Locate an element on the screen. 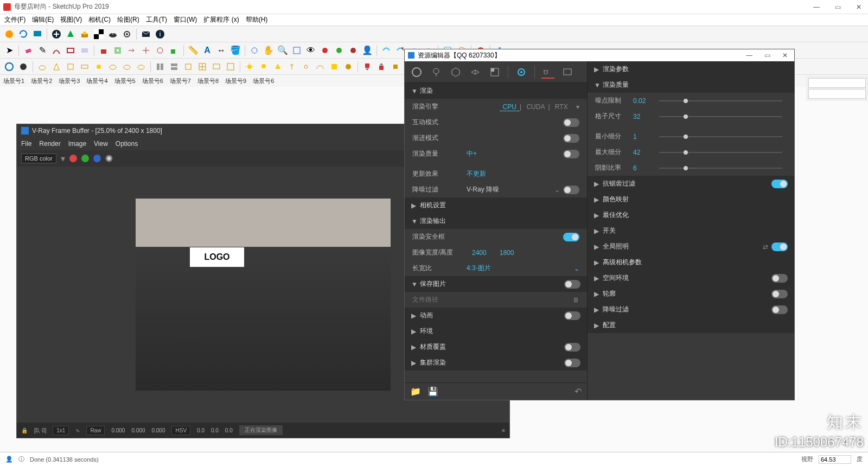 This screenshot has height=466, width=868. text-icon: A is located at coordinates (207, 50).